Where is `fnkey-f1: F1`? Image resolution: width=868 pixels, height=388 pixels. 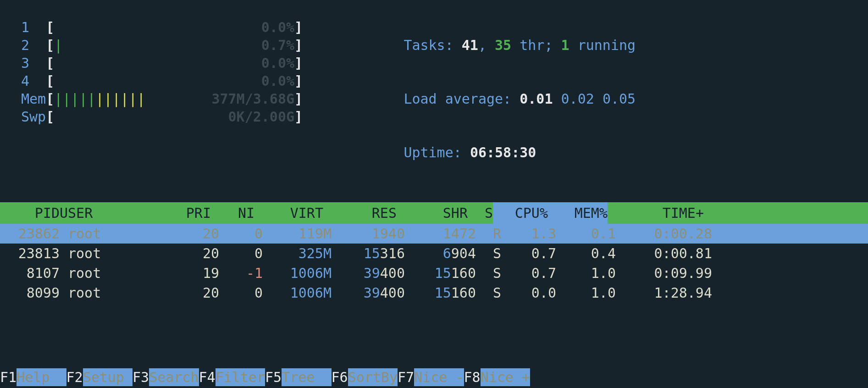
fnkey-f1: F1 is located at coordinates (8, 377).